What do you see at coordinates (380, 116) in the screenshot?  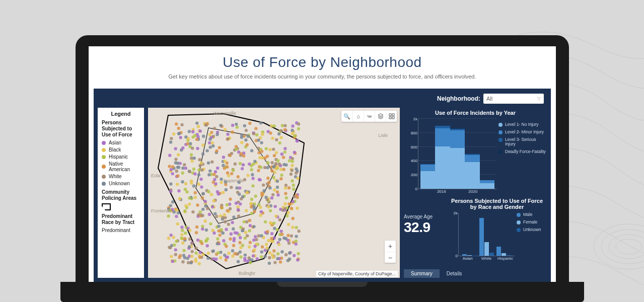 I see `layers-icon` at bounding box center [380, 116].